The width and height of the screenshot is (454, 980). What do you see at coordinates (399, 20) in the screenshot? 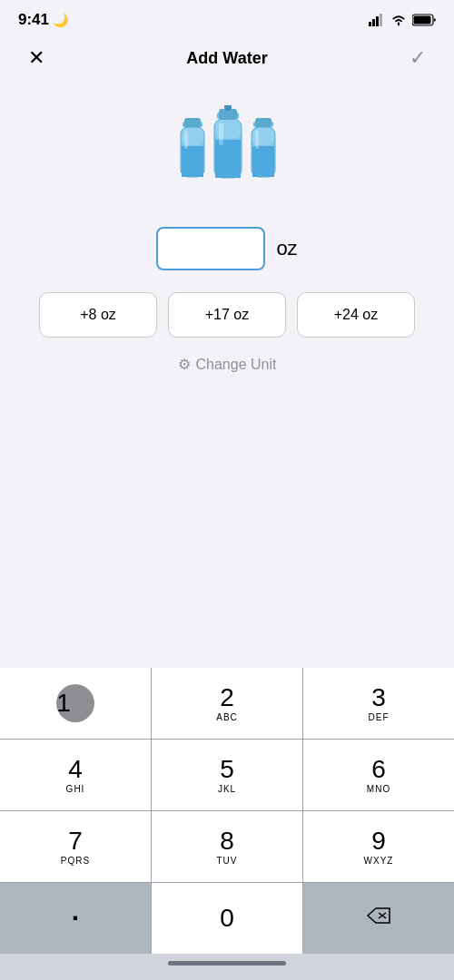
I see `wifi-icon` at bounding box center [399, 20].